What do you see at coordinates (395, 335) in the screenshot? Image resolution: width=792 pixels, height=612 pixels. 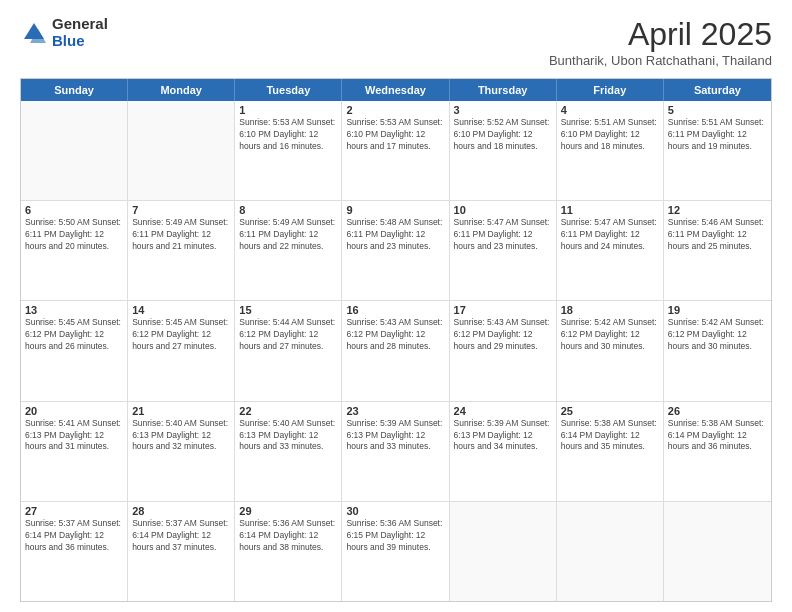 I see `day-info: Sunrise: 5:43 AM Sunset: 6:12 PM Dayligh…` at bounding box center [395, 335].